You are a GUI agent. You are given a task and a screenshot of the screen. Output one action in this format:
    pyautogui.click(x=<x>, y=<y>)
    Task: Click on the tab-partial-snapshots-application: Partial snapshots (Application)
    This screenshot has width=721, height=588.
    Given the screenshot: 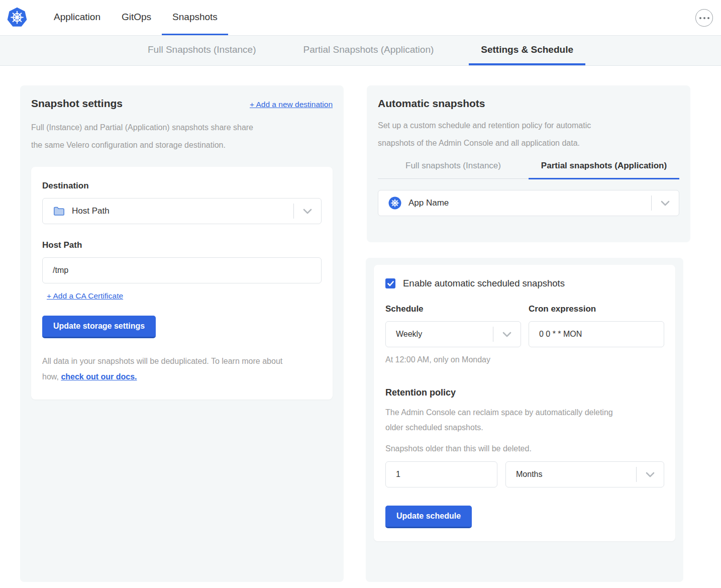 What is the action you would take?
    pyautogui.click(x=604, y=170)
    